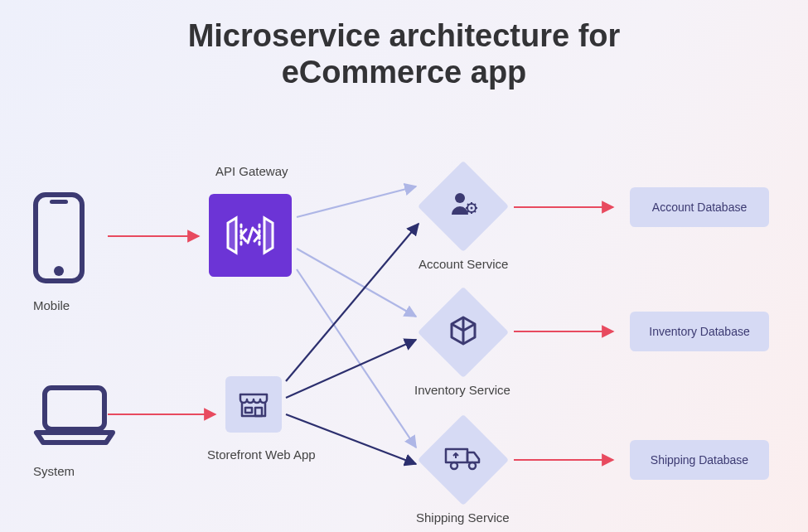 Image resolution: width=808 pixels, height=532 pixels. What do you see at coordinates (351, 369) in the screenshot?
I see `arrow-storefront-to-inventory` at bounding box center [351, 369].